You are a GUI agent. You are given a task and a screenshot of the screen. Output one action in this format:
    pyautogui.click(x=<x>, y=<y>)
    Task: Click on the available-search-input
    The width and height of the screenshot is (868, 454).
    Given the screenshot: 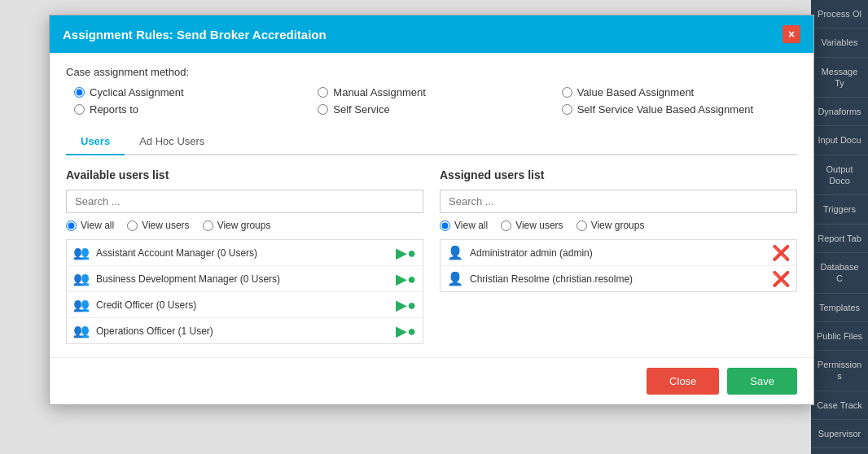 What is the action you would take?
    pyautogui.click(x=244, y=202)
    